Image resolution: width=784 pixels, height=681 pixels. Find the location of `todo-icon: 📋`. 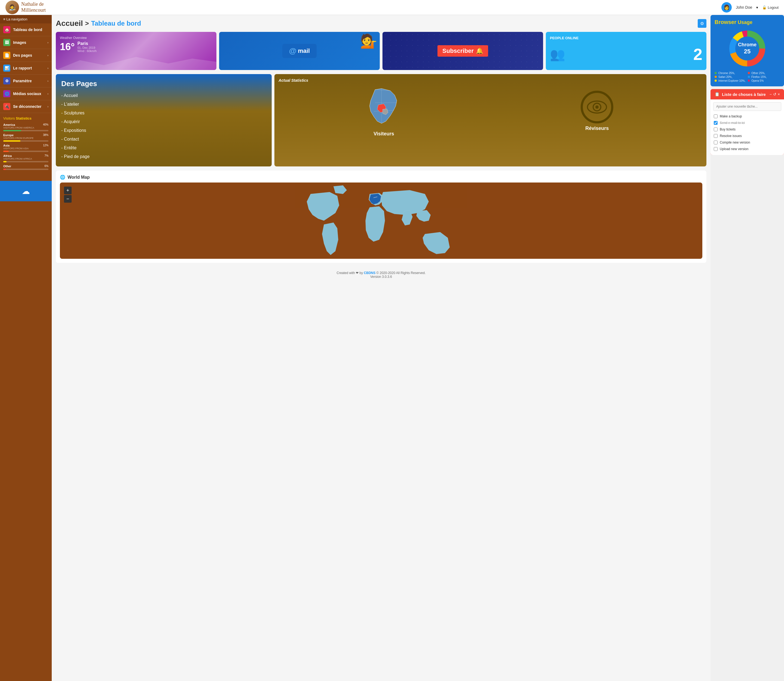

todo-icon: 📋 is located at coordinates (717, 94).